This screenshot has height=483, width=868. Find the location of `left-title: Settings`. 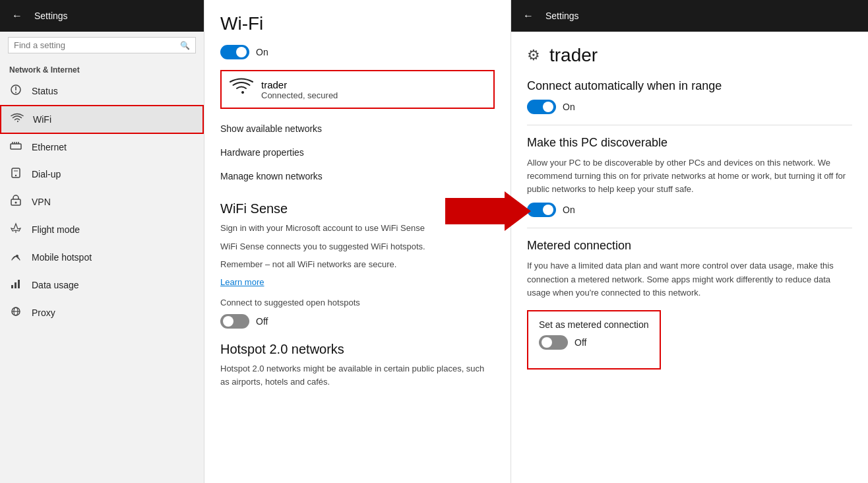

left-title: Settings is located at coordinates (51, 16).